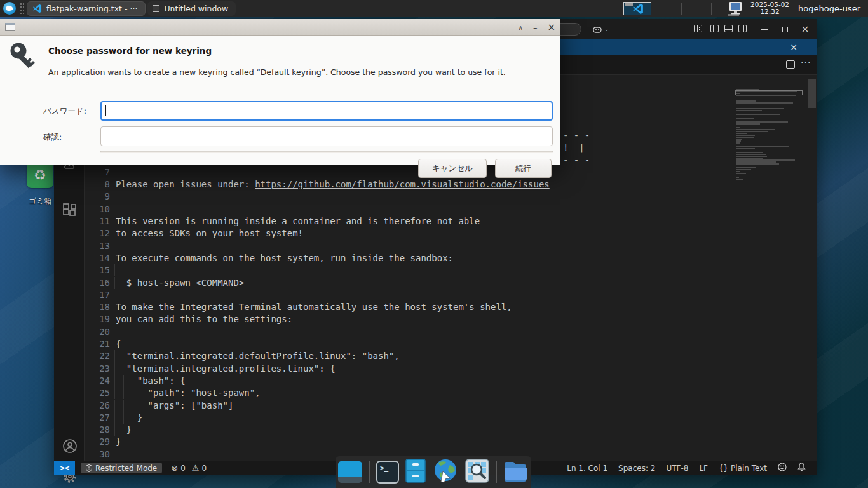  I want to click on panel-handle, so click(22, 8).